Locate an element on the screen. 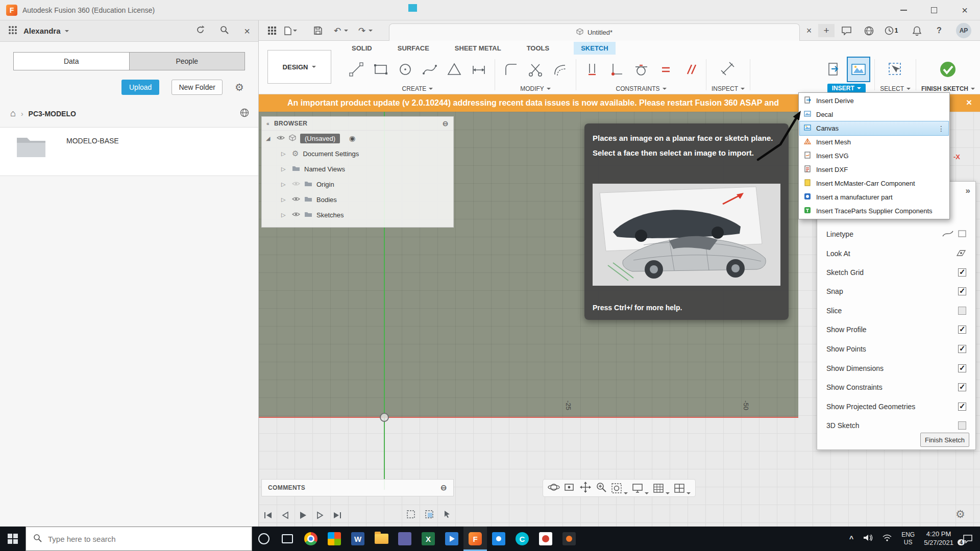  horizontal-vertical-constraint is located at coordinates (592, 69).